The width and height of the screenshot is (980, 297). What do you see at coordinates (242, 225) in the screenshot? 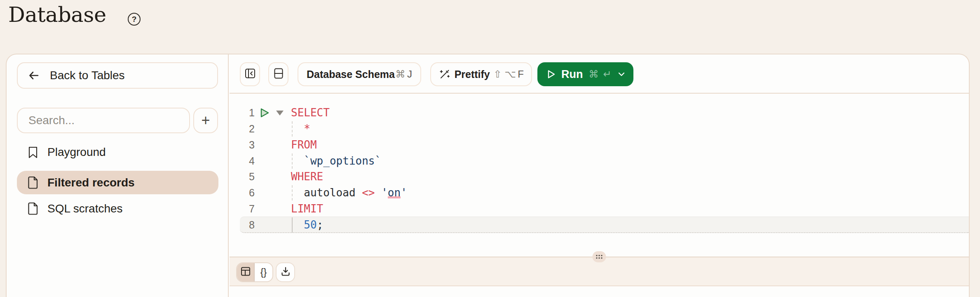
I see `line-number: 8` at bounding box center [242, 225].